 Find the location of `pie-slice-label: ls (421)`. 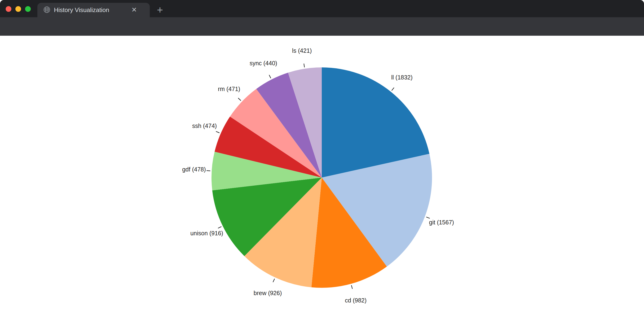

pie-slice-label: ls (421) is located at coordinates (302, 50).